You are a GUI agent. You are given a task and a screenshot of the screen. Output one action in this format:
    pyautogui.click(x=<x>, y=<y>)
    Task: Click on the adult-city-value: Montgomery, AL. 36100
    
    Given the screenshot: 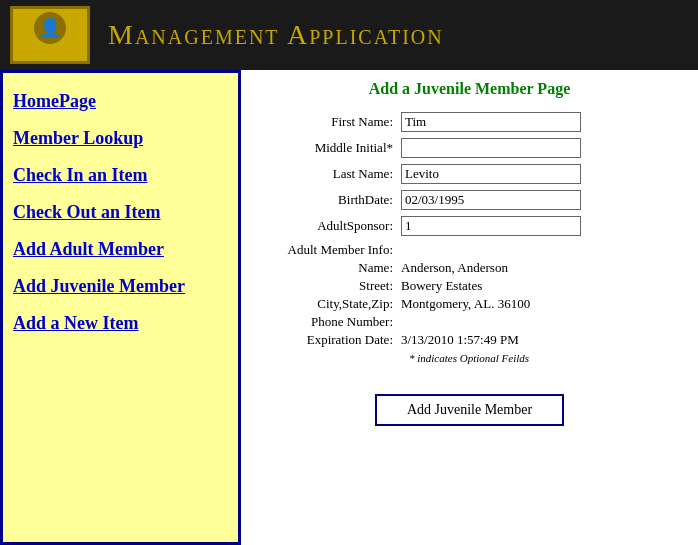 What is the action you would take?
    pyautogui.click(x=466, y=304)
    